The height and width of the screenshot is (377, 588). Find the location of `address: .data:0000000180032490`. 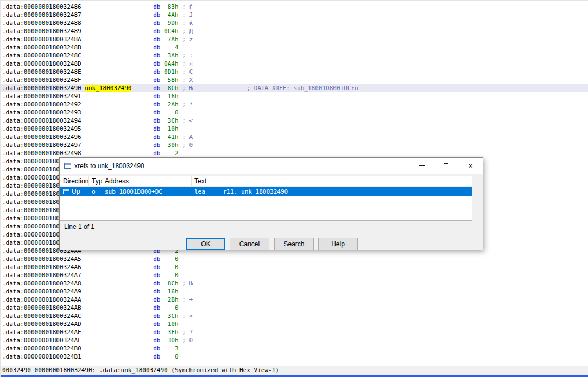

address: .data:0000000180032490 is located at coordinates (42, 88).